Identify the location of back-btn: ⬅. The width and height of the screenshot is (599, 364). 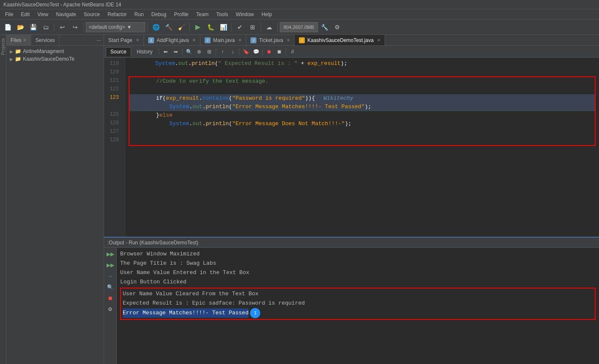
(166, 52).